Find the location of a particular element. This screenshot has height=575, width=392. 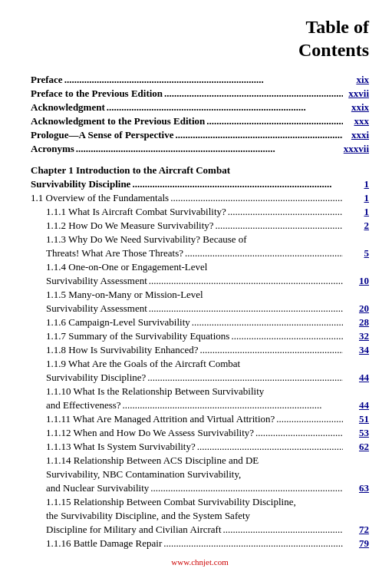

toc-label: 1.1.11 What Are Managed Attrition and Vi… is located at coordinates (160, 419).